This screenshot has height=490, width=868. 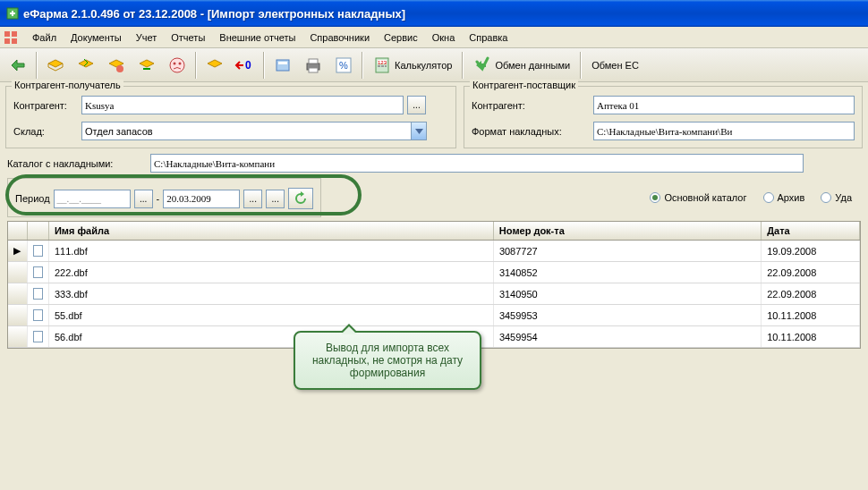 I want to click on cell-doc: 3087727, so click(x=628, y=250).